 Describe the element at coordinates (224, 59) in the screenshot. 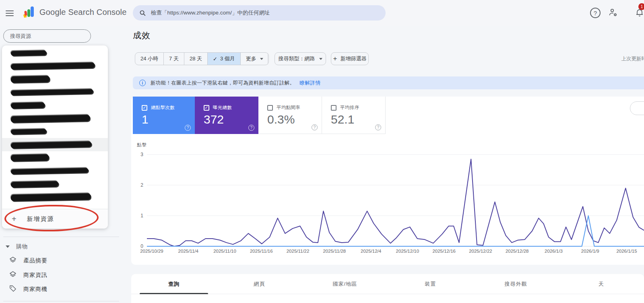

I see `date-filter-3個月: ✓3 個月` at that location.